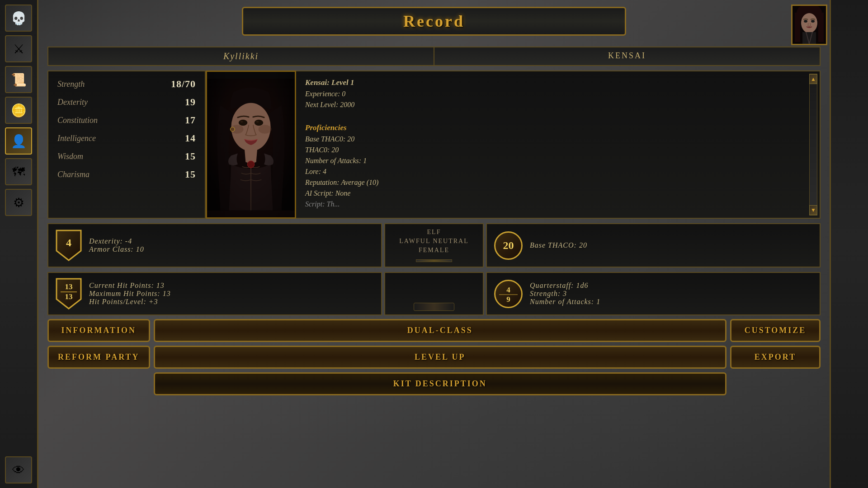 This screenshot has height=488, width=868. Describe the element at coordinates (558, 183) in the screenshot. I see `info-reputation: Reputation: Average (10)` at that location.